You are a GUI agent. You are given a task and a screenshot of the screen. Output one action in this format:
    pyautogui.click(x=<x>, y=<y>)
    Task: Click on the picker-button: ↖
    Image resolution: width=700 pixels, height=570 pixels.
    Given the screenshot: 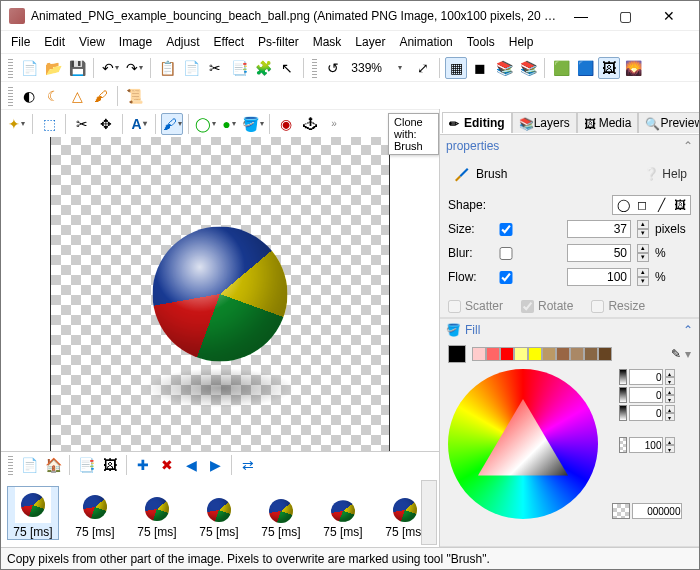 What is the action you would take?
    pyautogui.click(x=287, y=68)
    